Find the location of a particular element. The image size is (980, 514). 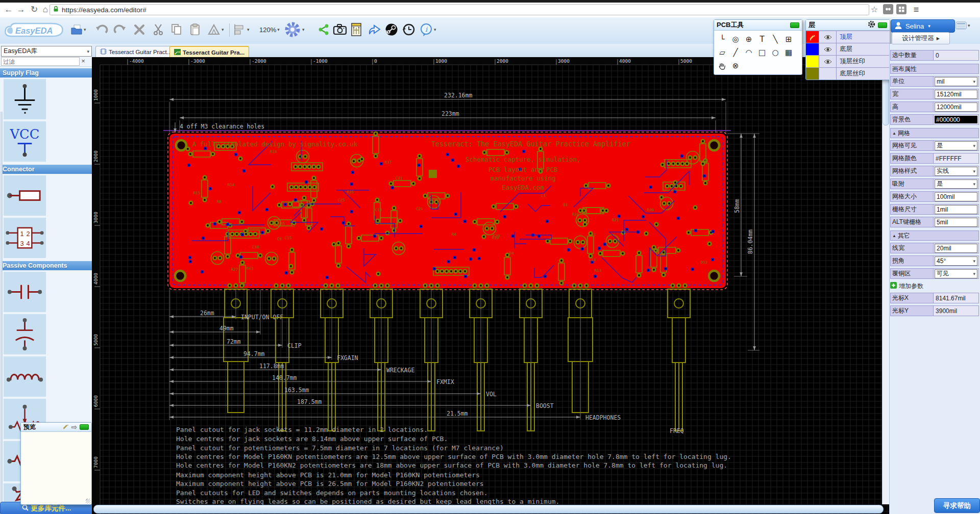

property-section-header: ▲其它 is located at coordinates (935, 236).